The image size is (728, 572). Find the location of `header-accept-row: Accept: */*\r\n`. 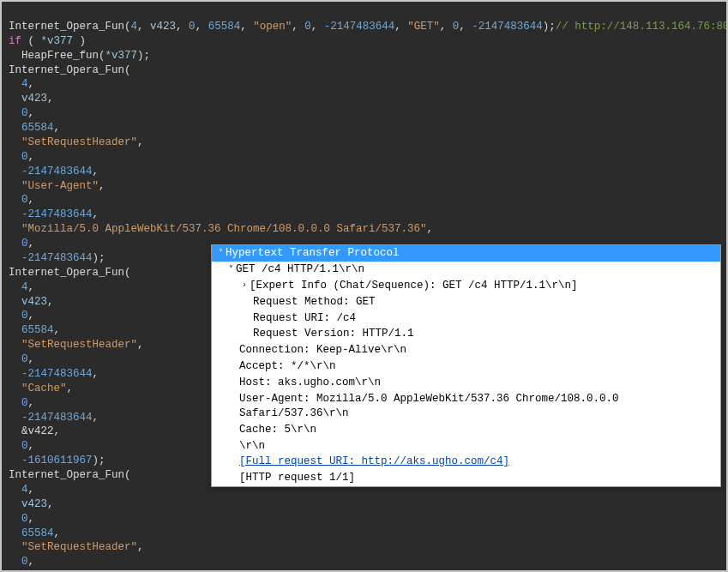

header-accept-row: Accept: */*\r\n is located at coordinates (466, 367).